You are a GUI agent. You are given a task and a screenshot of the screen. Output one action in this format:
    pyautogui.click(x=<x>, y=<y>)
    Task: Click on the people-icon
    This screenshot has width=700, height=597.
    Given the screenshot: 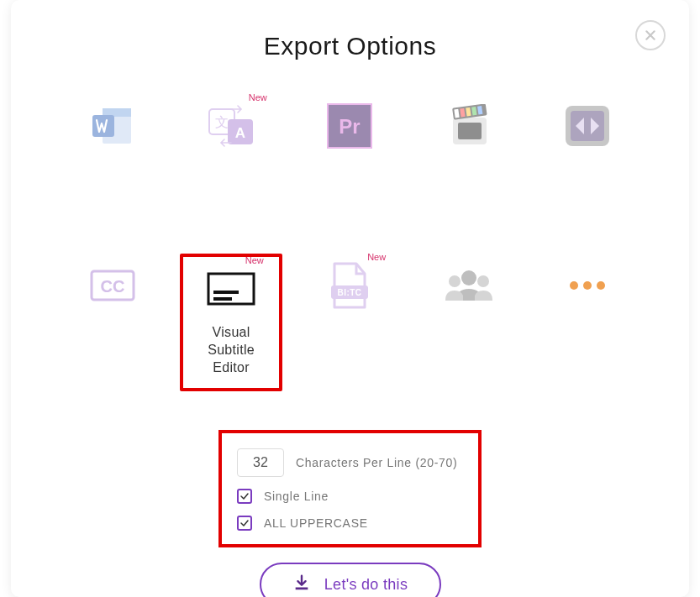 What is the action you would take?
    pyautogui.click(x=469, y=285)
    